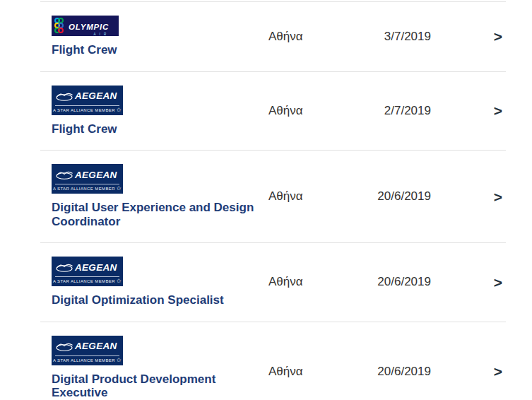 This screenshot has width=532, height=400. Describe the element at coordinates (85, 25) in the screenshot. I see `company-logo-host: OLYMPIC A I R` at that location.